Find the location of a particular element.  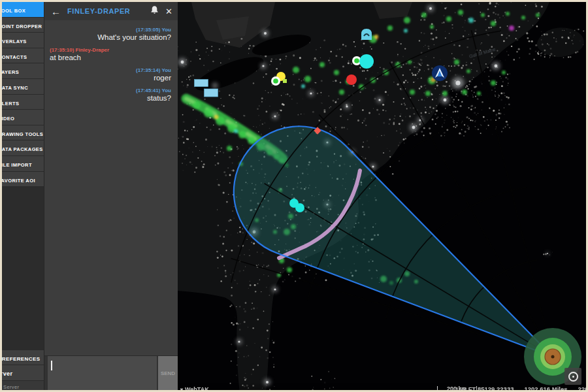

message-timestamp: (17:35:14) You is located at coordinates (110, 71).